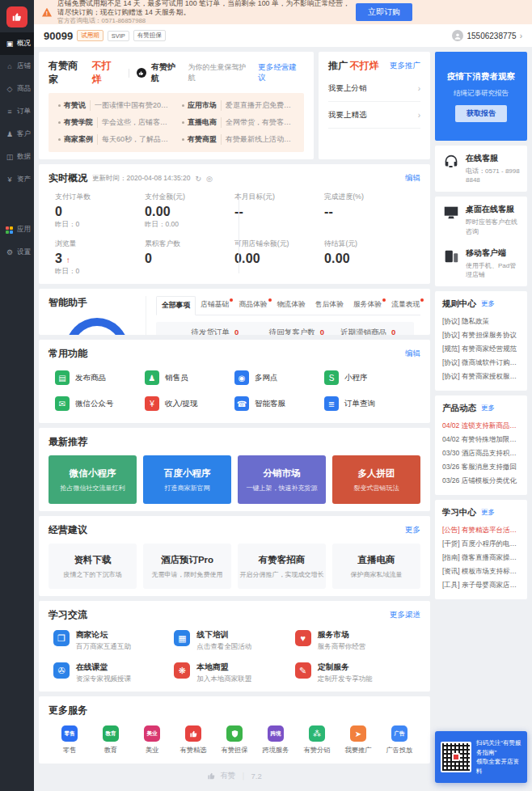  I want to click on learning-link: [工具] 亲子母婴商家店铺装修, so click(481, 586).